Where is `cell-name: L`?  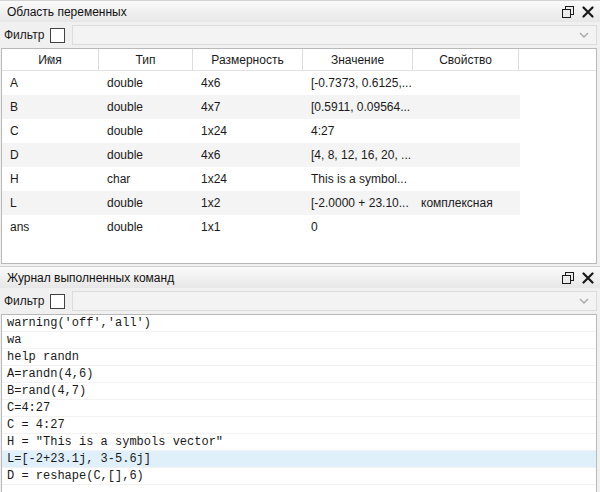 cell-name: L is located at coordinates (50, 203).